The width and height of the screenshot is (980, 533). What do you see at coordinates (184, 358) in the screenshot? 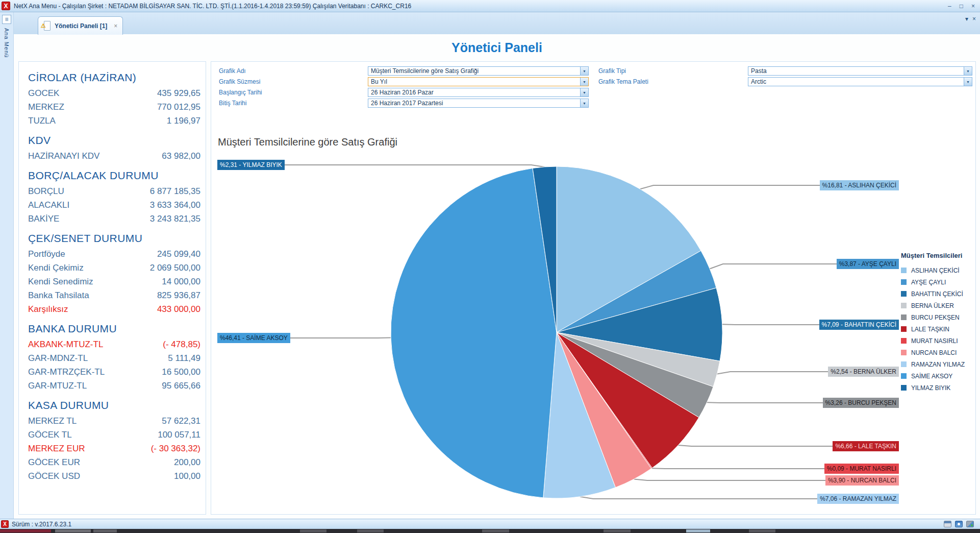
I see `row-value: 5 111,49` at bounding box center [184, 358].